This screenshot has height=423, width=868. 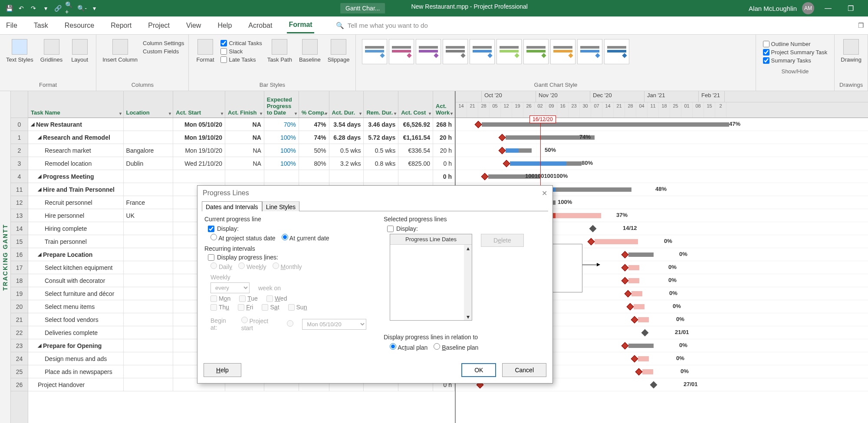 What do you see at coordinates (241, 164) in the screenshot?
I see `table-row: Remodel locationDublinWed 21/10/20NA100%…` at bounding box center [241, 164].